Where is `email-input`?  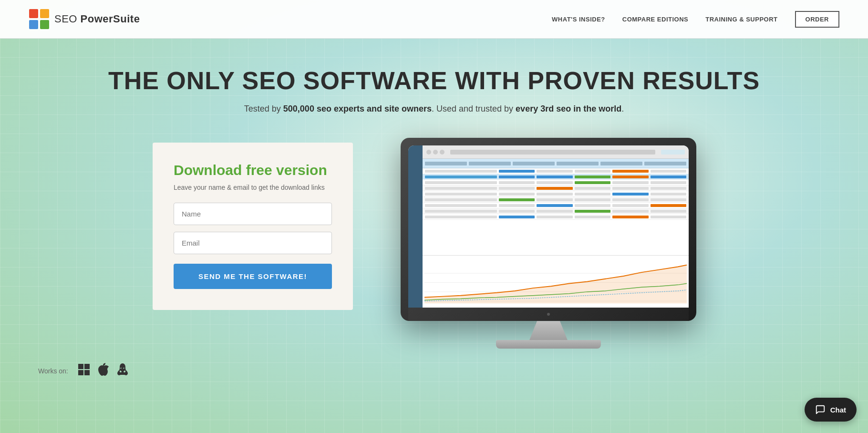 email-input is located at coordinates (253, 243).